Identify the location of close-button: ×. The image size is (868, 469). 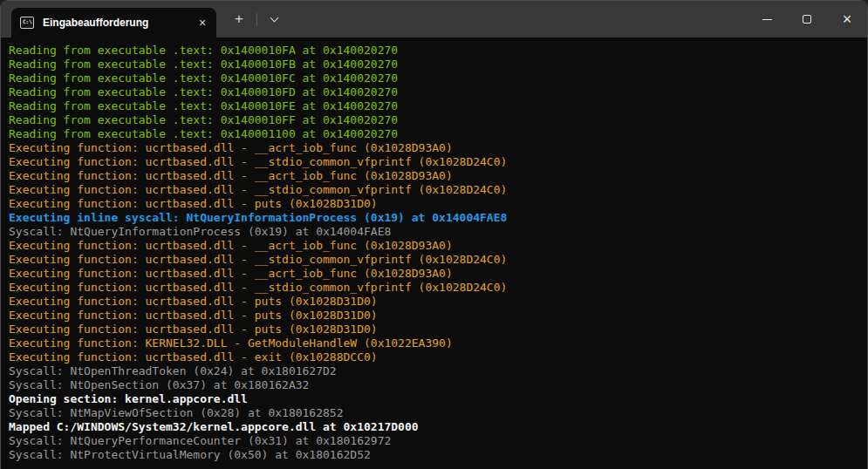
(847, 19).